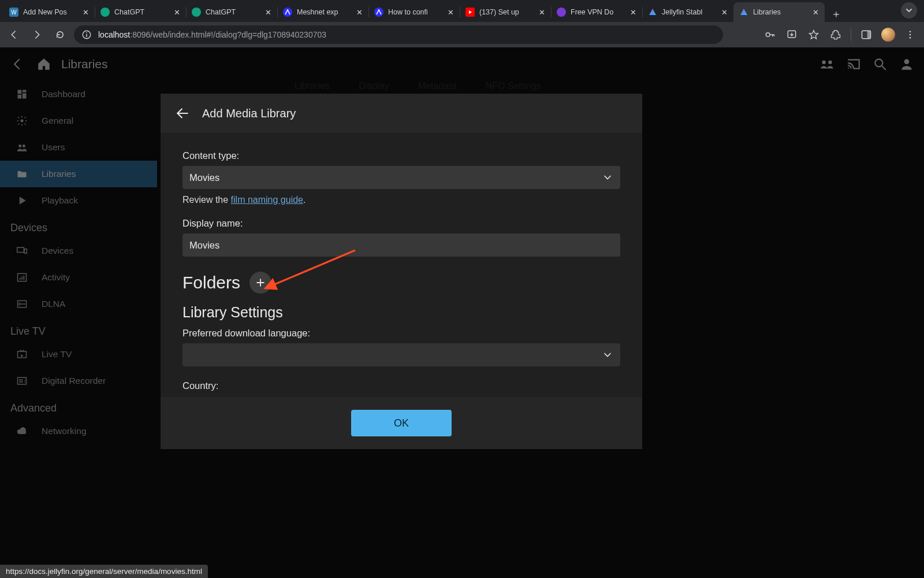 Image resolution: width=924 pixels, height=578 pixels. I want to click on chrome-menu-icon, so click(910, 35).